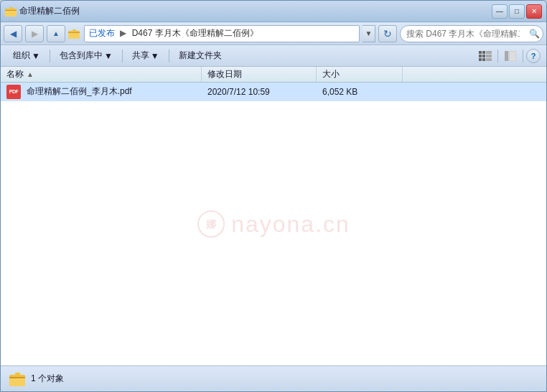 The height and width of the screenshot is (392, 547). What do you see at coordinates (47, 379) in the screenshot?
I see `status-count: 1 个对象` at bounding box center [47, 379].